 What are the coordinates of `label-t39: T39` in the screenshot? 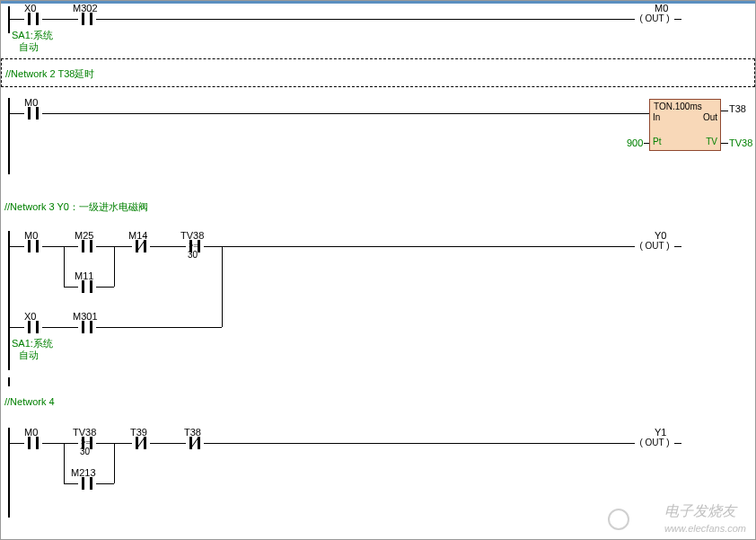 It's located at (138, 432).